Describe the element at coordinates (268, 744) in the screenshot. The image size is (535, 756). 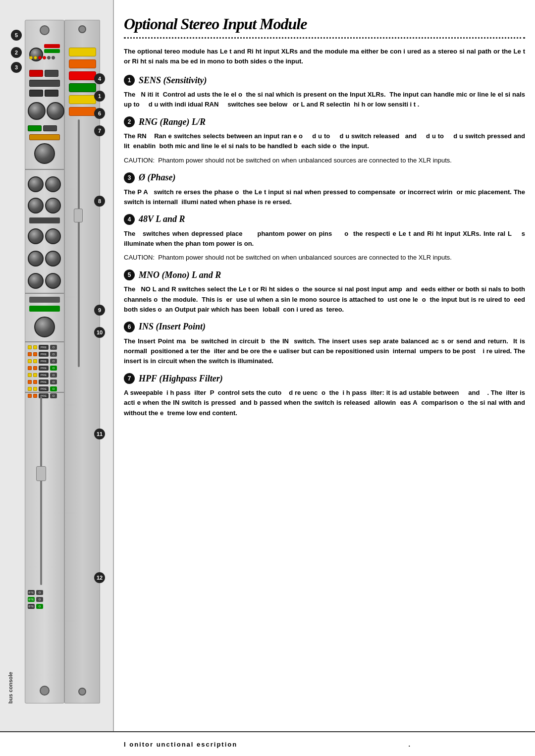
I see `footer: I onitor unctional escription .` at that location.